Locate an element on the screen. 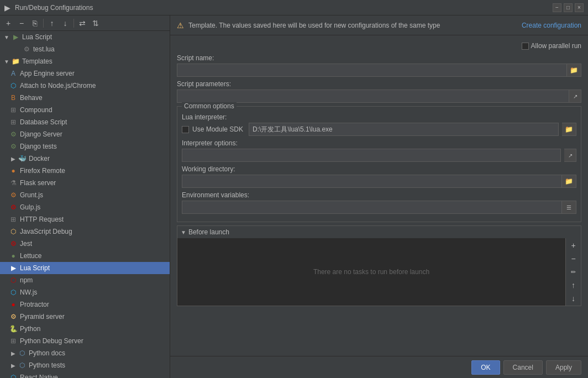 The height and width of the screenshot is (378, 588). tree-item-python-tests: ▶ ⬡ Python tests is located at coordinates (85, 365).